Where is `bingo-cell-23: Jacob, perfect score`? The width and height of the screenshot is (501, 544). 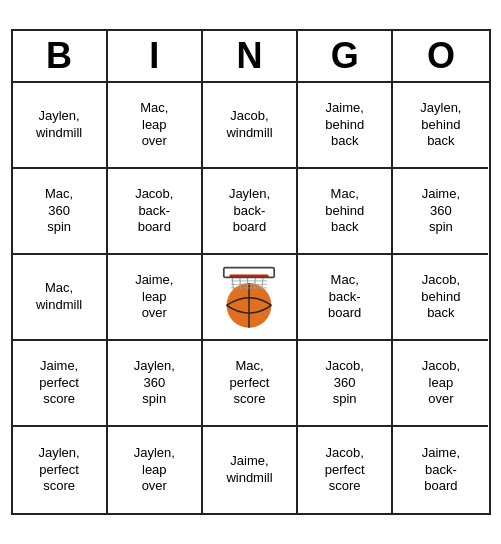
bingo-cell-23: Jacob, perfect score is located at coordinates (346, 470).